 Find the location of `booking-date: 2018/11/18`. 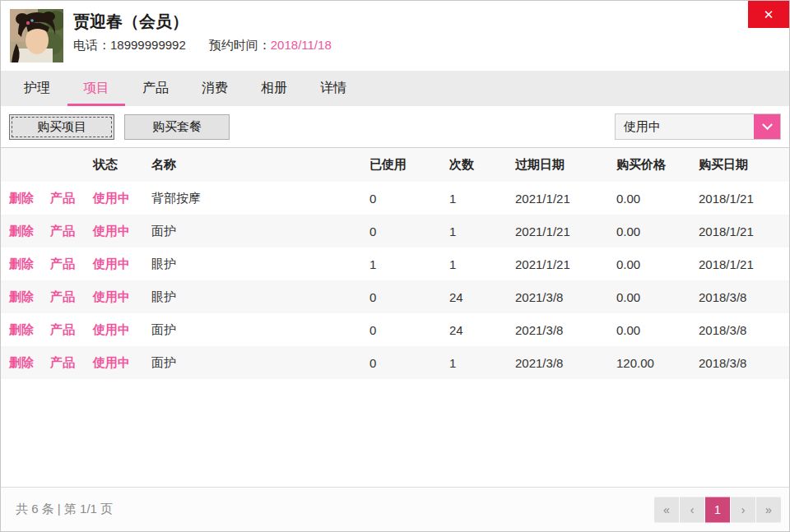

booking-date: 2018/11/18 is located at coordinates (301, 44).